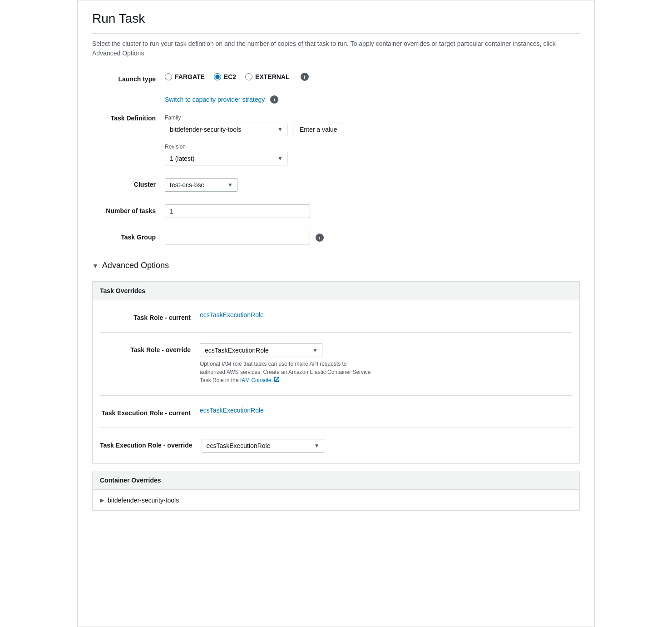 Image resolution: width=672 pixels, height=627 pixels. What do you see at coordinates (336, 265) in the screenshot?
I see `advanced-options-header: ▼ Advanced Options` at bounding box center [336, 265].